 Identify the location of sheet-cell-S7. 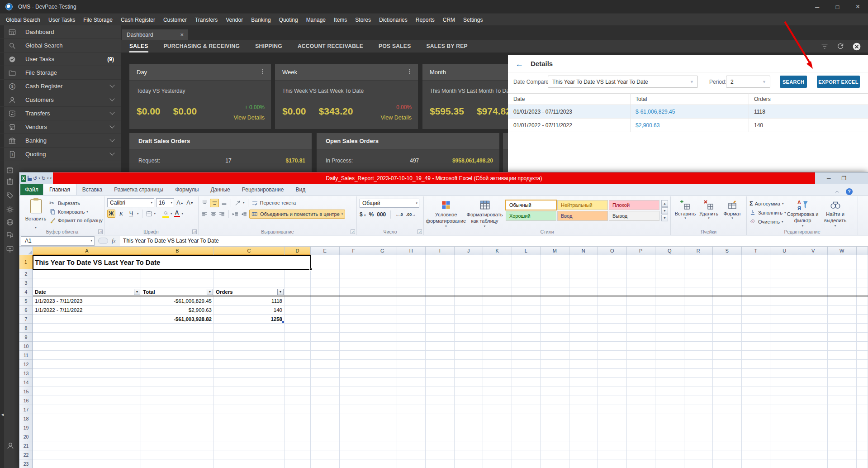
(727, 319).